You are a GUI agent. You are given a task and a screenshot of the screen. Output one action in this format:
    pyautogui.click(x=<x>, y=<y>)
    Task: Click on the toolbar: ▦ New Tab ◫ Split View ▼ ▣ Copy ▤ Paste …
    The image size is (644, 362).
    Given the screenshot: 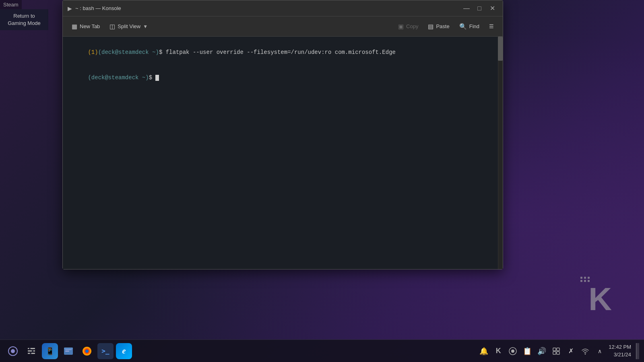 What is the action you would take?
    pyautogui.click(x=283, y=27)
    